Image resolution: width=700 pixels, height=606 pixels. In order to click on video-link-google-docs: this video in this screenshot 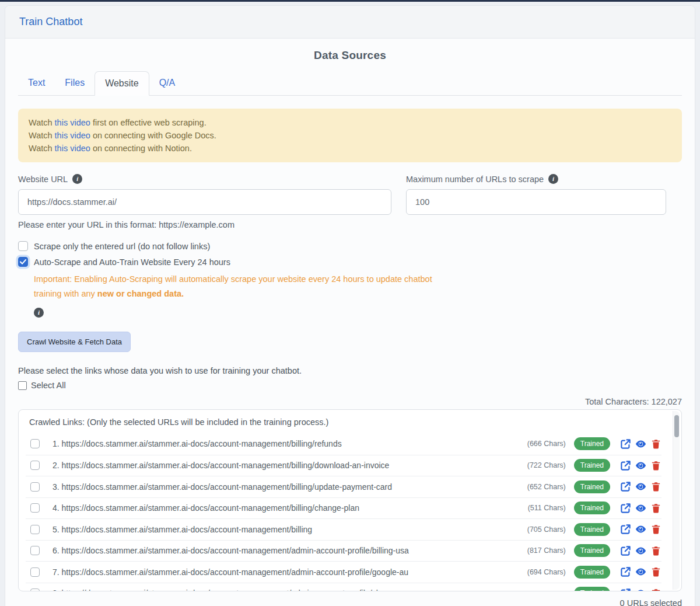, I will do `click(72, 135)`.